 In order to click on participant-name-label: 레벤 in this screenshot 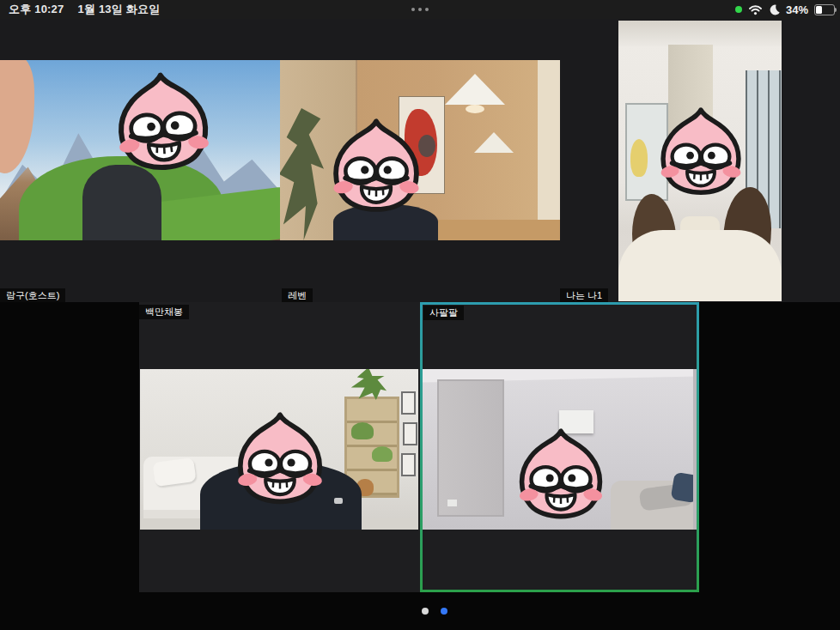, I will do `click(297, 295)`.